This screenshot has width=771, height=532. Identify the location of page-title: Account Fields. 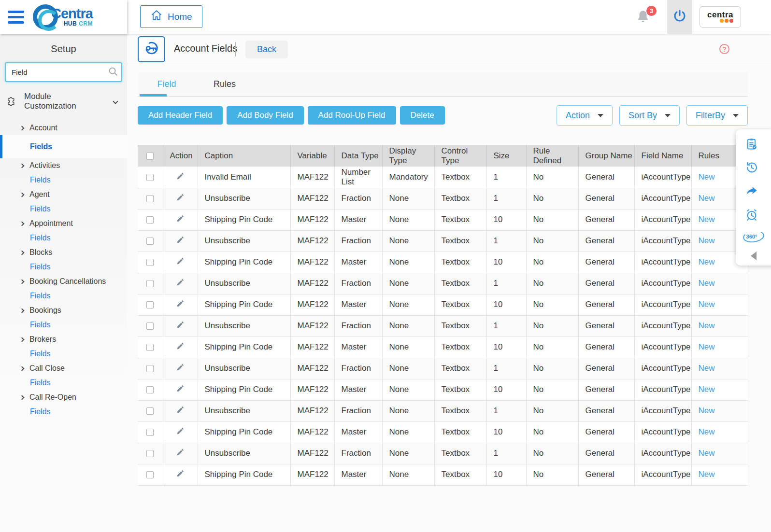
(206, 48).